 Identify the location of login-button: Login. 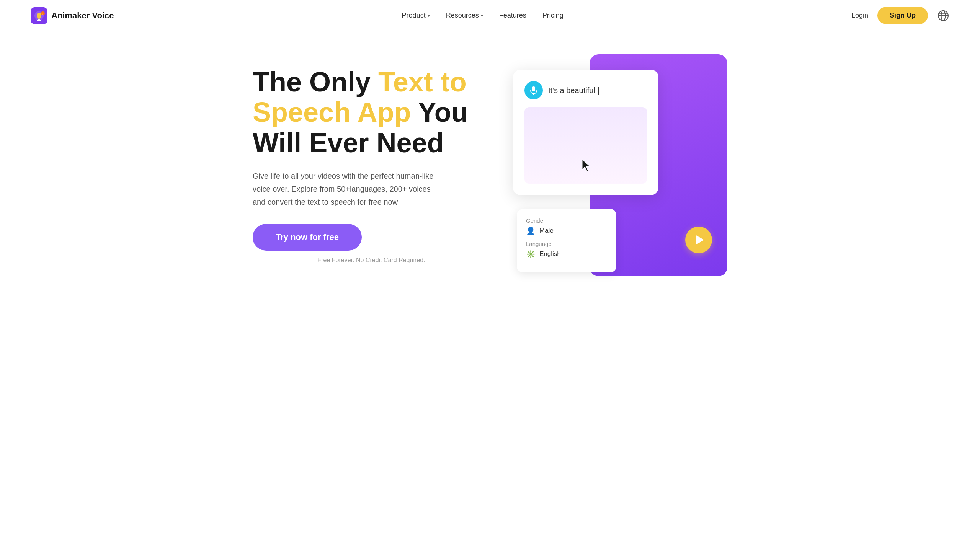
(860, 15).